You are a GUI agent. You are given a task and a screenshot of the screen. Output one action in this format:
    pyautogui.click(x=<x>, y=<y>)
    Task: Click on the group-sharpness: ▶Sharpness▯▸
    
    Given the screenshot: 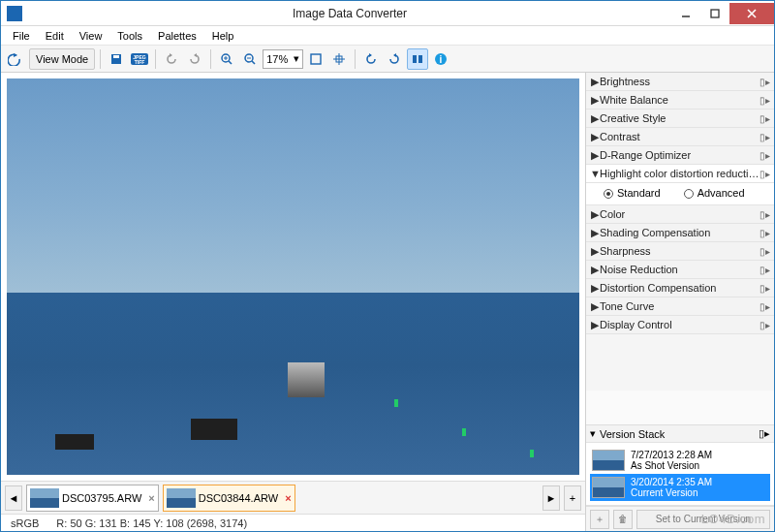 What is the action you would take?
    pyautogui.click(x=680, y=252)
    